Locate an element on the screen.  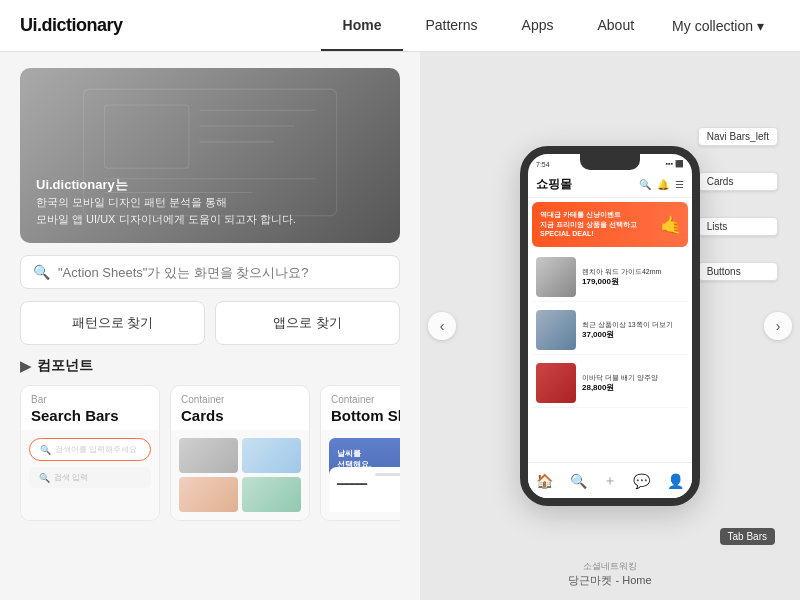
product-name-3: 이바닥 더블 배기 양주양 is located at coordinates (633, 378).